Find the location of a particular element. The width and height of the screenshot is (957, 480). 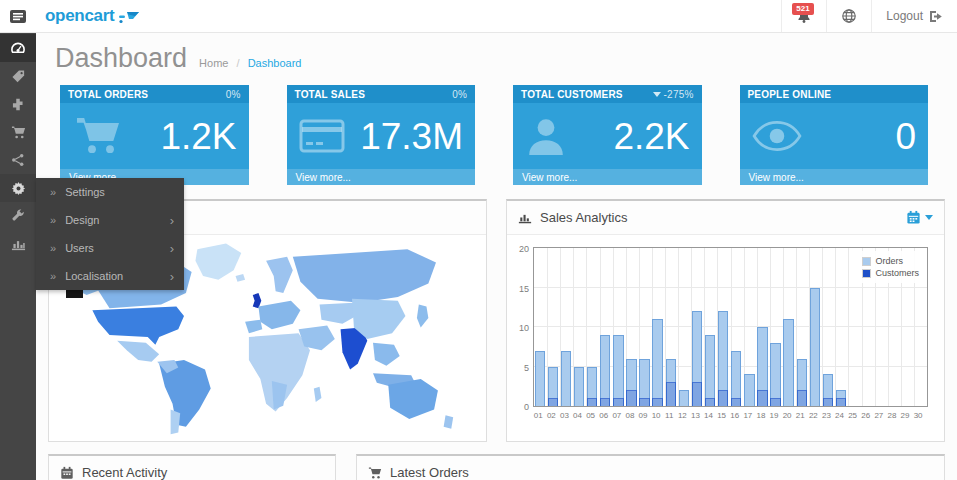

submenu-item-localisation: » Localisation › is located at coordinates (110, 276).